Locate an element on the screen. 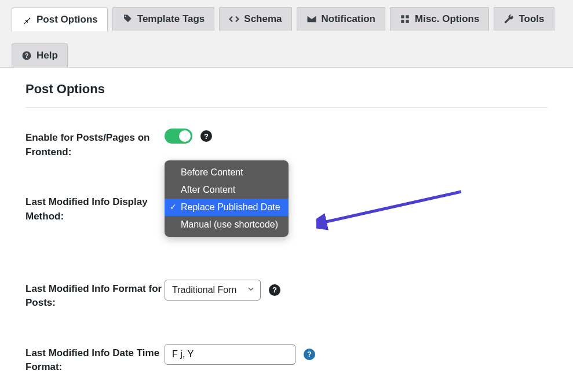 The image size is (573, 392). dropdown-option: Manual (use shortcode) is located at coordinates (227, 225).